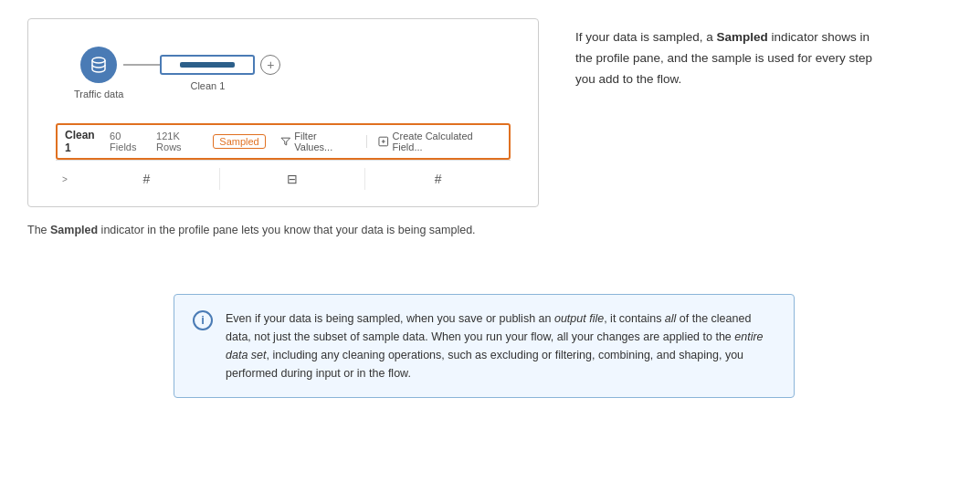 This screenshot has width=980, height=492. Describe the element at coordinates (38, 230) in the screenshot. I see `caption-prefix: The` at that location.